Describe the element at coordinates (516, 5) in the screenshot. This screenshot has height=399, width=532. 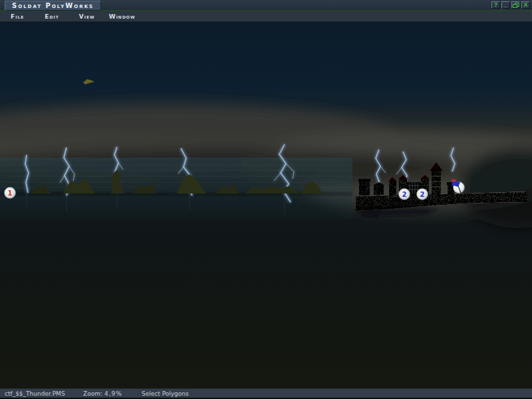
I see `restore-icon` at that location.